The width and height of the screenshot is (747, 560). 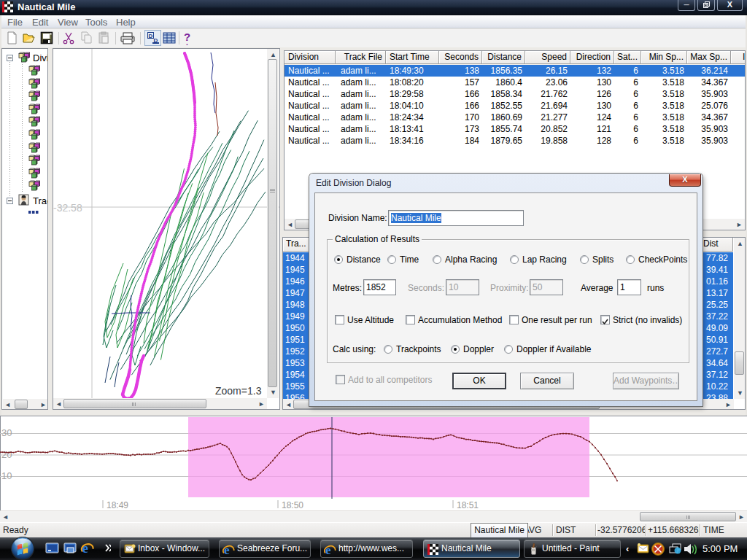 I want to click on svg-text: 18:50, so click(x=293, y=505).